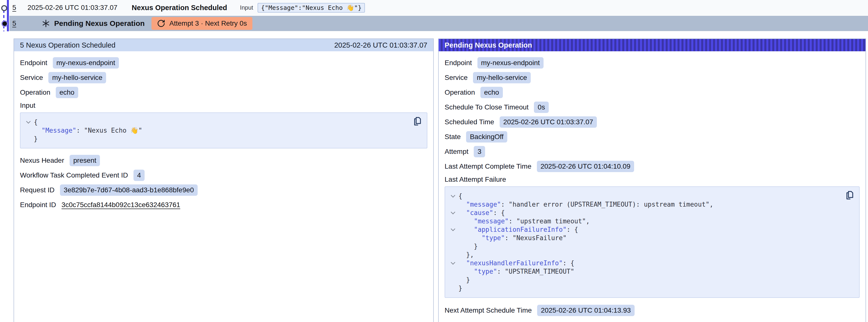 Image resolution: width=868 pixels, height=322 pixels. I want to click on json-line-text: "message": "upstream timeout",, so click(524, 221).